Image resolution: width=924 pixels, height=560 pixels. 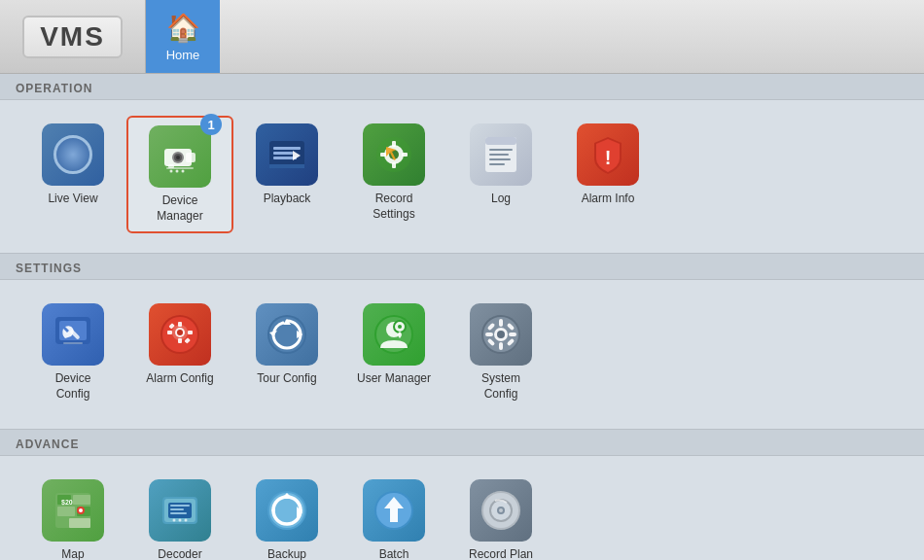 I want to click on playback-label: Playback, so click(x=288, y=199).